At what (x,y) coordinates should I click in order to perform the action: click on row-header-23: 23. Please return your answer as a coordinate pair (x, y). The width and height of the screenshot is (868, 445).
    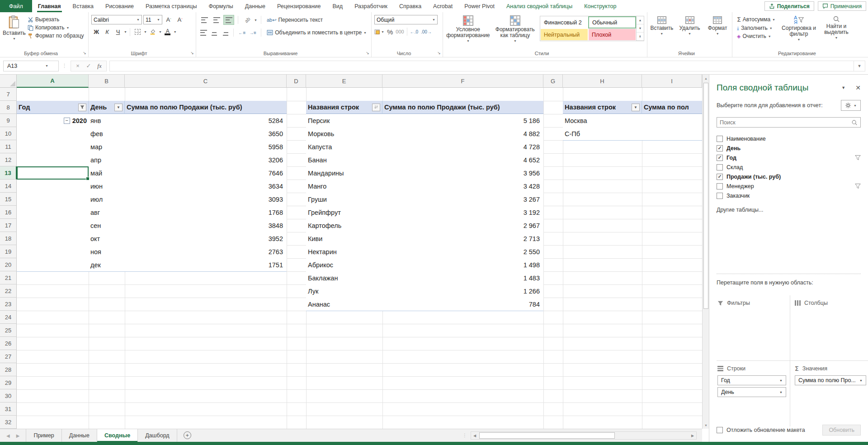
    Looking at the image, I should click on (8, 304).